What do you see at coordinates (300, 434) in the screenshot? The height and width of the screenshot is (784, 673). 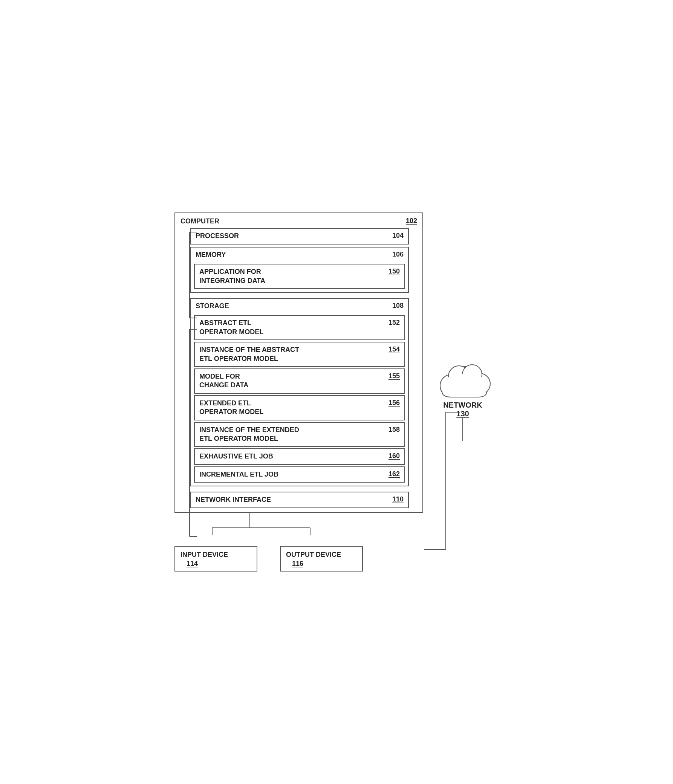 I see `instance-extended-box: INSTANCE OF THE EXTENDEDETL OPERATOR MOD…` at bounding box center [300, 434].